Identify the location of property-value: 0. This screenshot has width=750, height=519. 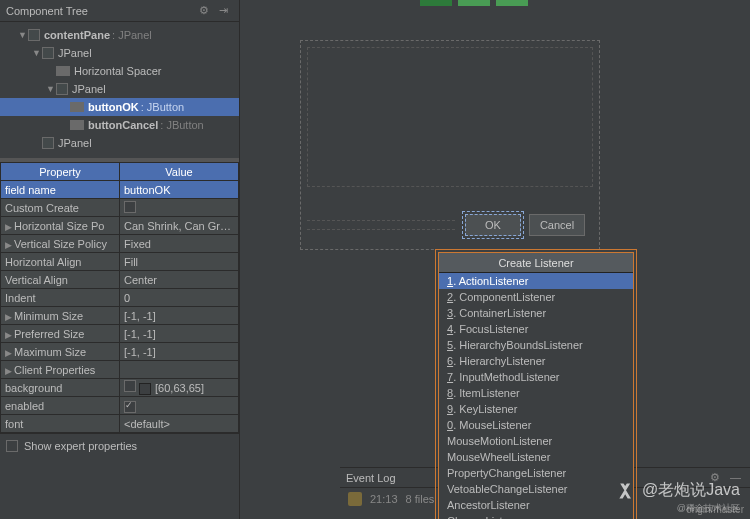
(180, 298).